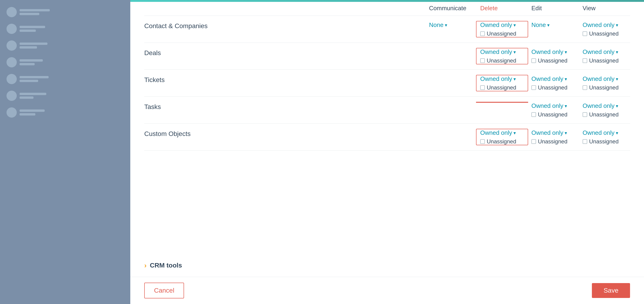 This screenshot has height=304, width=644. Describe the element at coordinates (604, 133) in the screenshot. I see `view-dropdown-custom-objects: Owned only ▾` at that location.